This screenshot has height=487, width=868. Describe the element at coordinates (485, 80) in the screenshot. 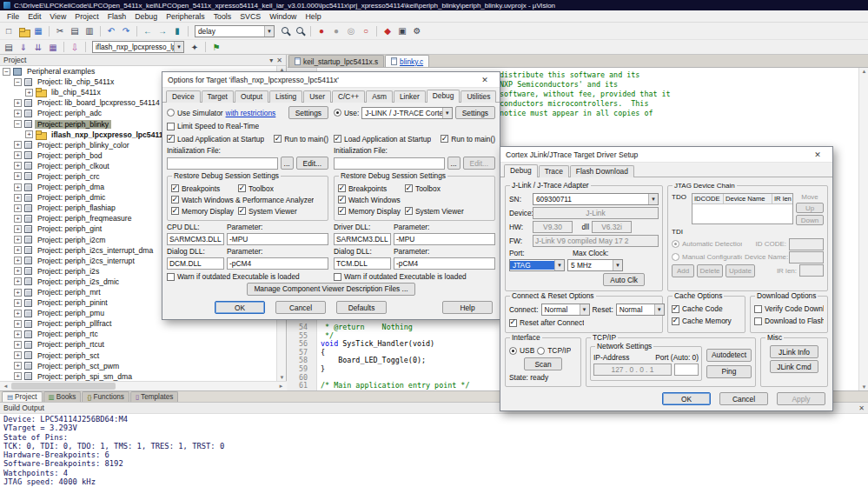

I see `close-icon: ✕` at that location.